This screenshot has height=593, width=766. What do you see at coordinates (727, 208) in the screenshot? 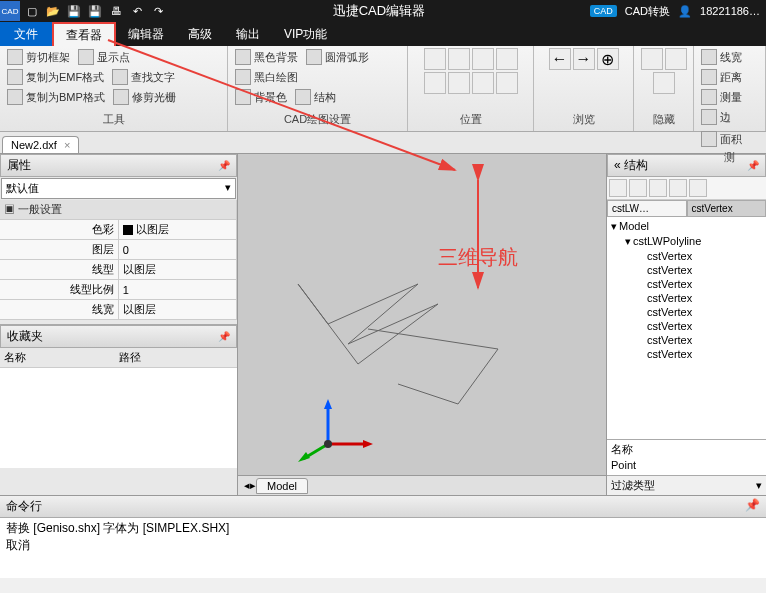
I see `tree-tab-2: cstVertex` at bounding box center [727, 208].